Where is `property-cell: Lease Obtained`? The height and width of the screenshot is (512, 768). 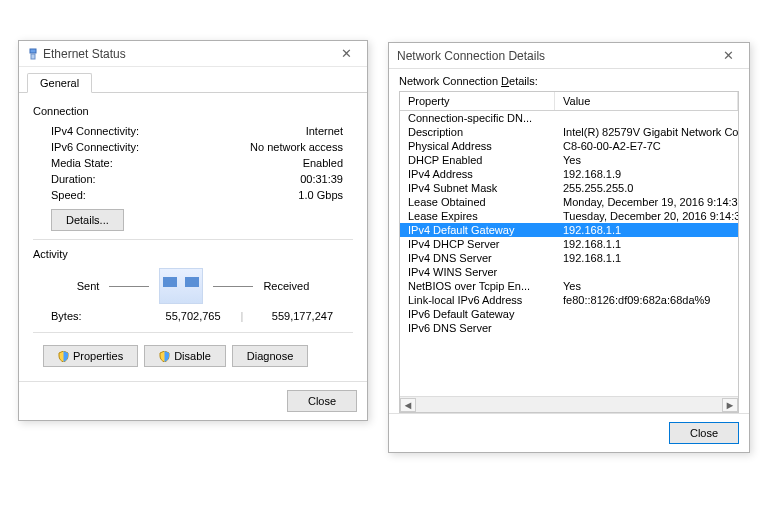 property-cell: Lease Obtained is located at coordinates (478, 202).